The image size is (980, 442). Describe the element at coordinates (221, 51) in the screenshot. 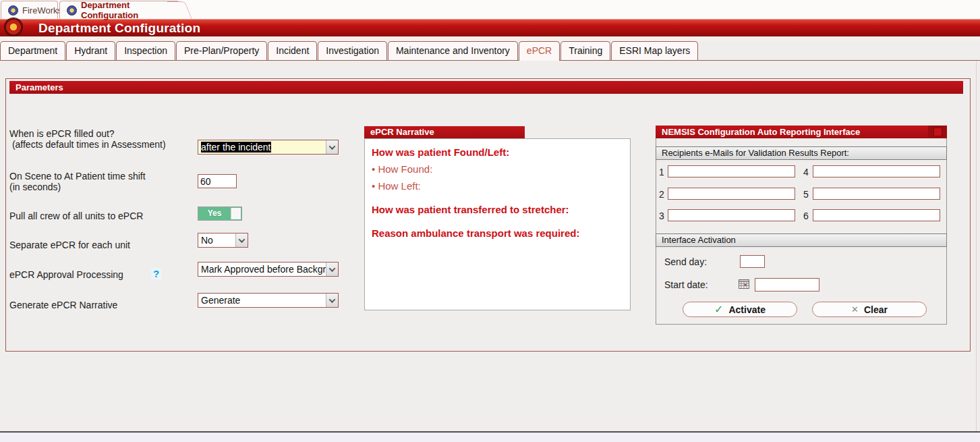

I see `tab-preplan-property: Pre-Plan/Property` at that location.